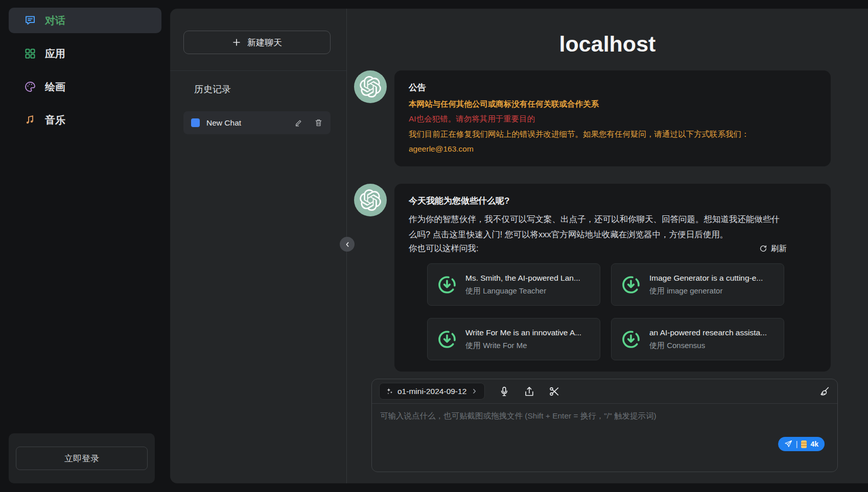 The image size is (868, 492). What do you see at coordinates (554, 391) in the screenshot?
I see `scissors-icon` at bounding box center [554, 391].